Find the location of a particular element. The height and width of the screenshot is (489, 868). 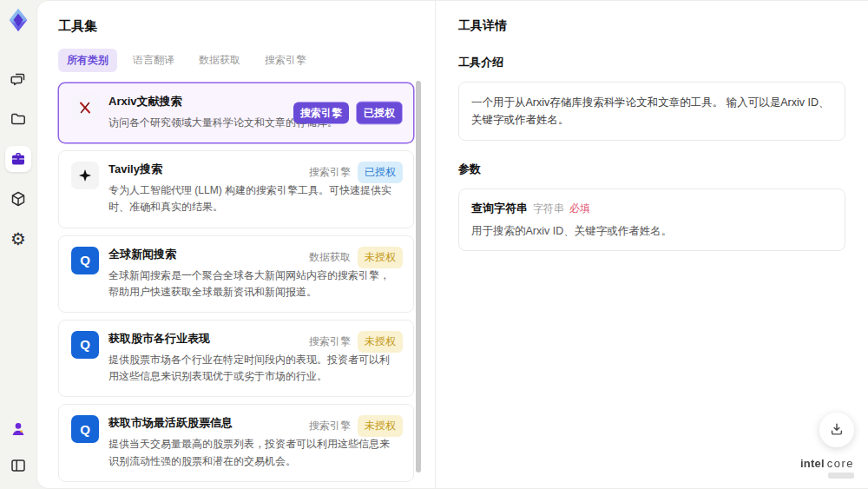

param-header: 查询字符串 字符串 必填 is located at coordinates (652, 208).